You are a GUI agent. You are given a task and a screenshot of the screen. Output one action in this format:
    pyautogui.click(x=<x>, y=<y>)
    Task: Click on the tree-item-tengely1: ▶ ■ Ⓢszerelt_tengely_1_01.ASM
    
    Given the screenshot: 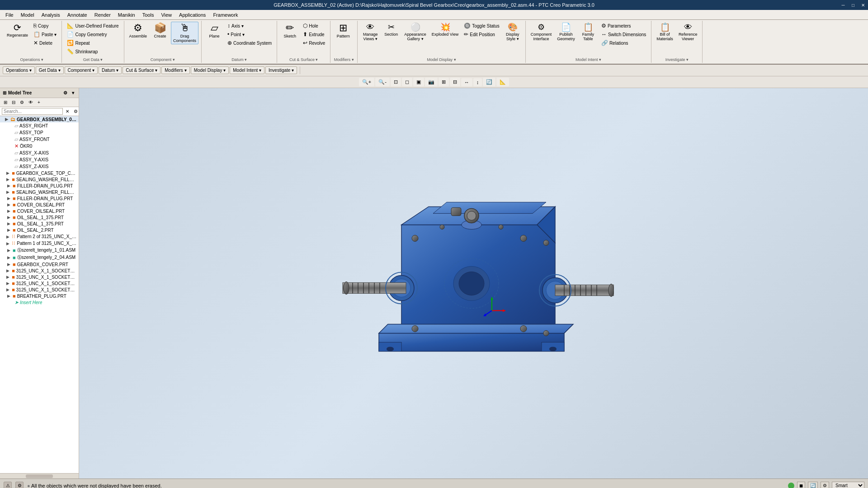 What is the action you would take?
    pyautogui.click(x=39, y=250)
    